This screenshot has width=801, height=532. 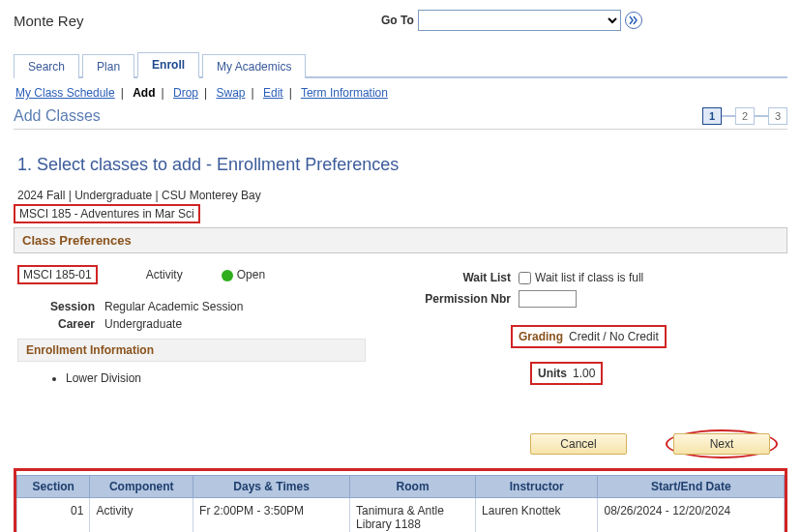 What do you see at coordinates (106, 214) in the screenshot?
I see `course-name: MSCI 185 - Adventures in Mar Sci` at bounding box center [106, 214].